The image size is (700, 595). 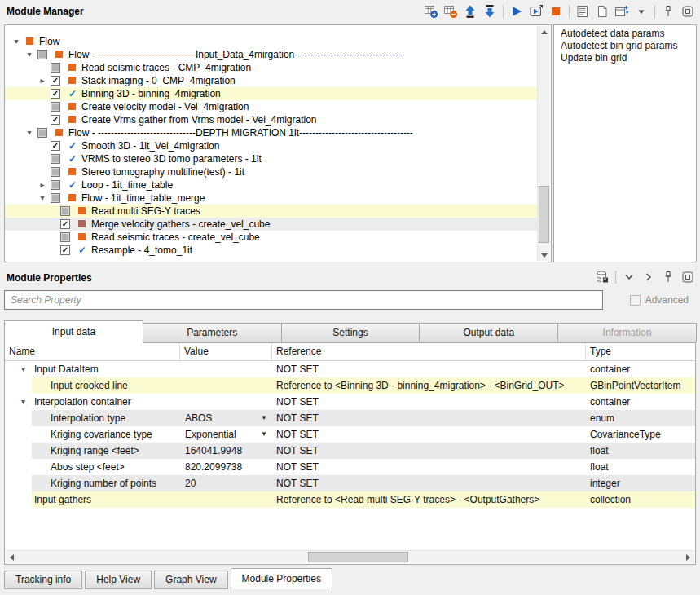 I want to click on stop-button, so click(x=556, y=11).